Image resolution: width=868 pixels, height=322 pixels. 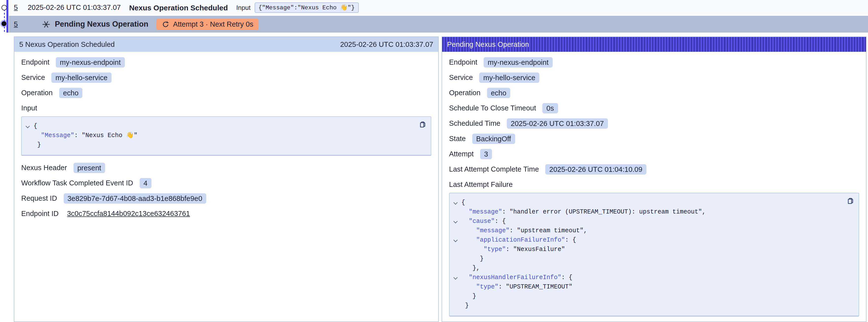 What do you see at coordinates (470, 268) in the screenshot?
I see `code-text: },` at bounding box center [470, 268].